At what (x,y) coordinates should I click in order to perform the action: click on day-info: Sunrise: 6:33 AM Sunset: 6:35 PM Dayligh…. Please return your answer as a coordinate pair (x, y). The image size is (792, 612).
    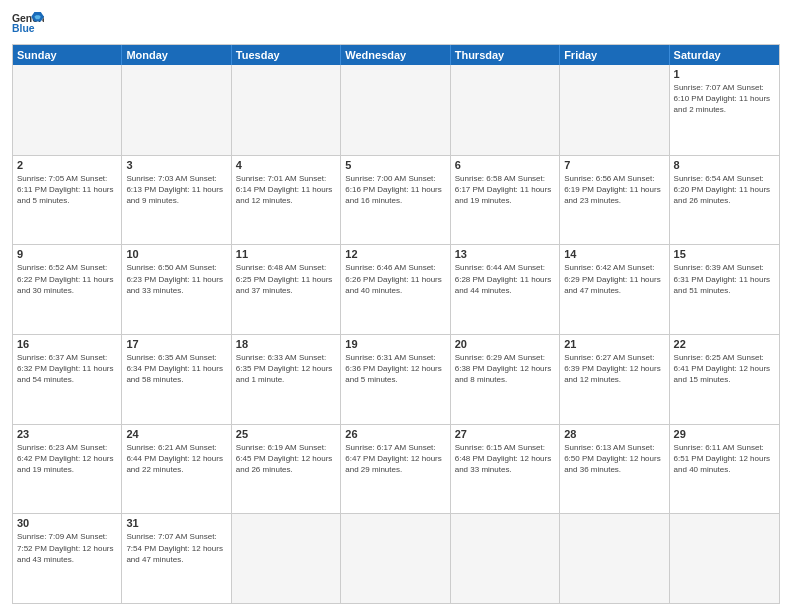
    Looking at the image, I should click on (286, 369).